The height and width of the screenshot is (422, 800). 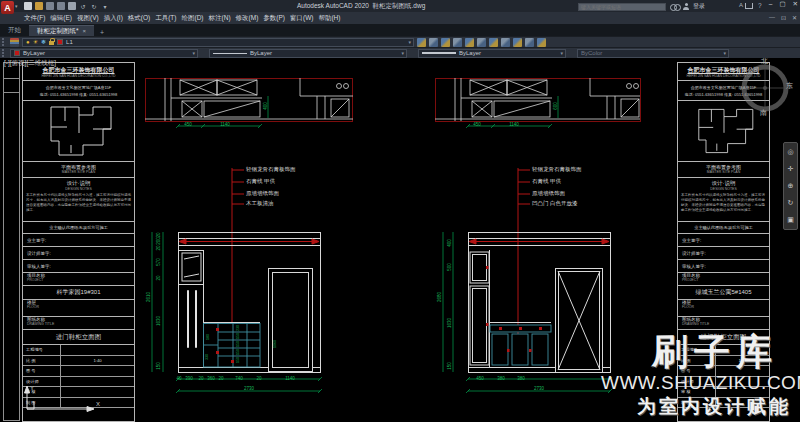 I want to click on tab-start: 开始, so click(x=14, y=30).